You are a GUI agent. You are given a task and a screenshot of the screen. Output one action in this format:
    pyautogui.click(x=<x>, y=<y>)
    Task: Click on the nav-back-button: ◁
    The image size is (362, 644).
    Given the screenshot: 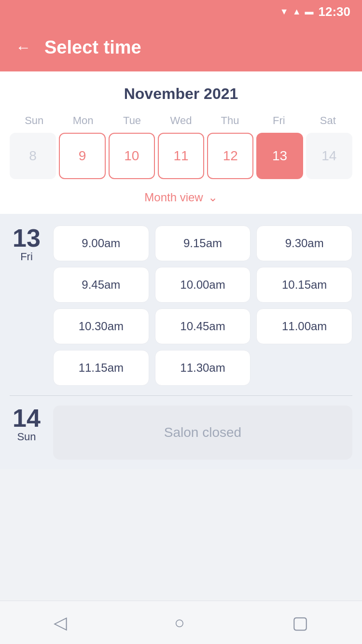 What is the action you would take?
    pyautogui.click(x=60, y=623)
    